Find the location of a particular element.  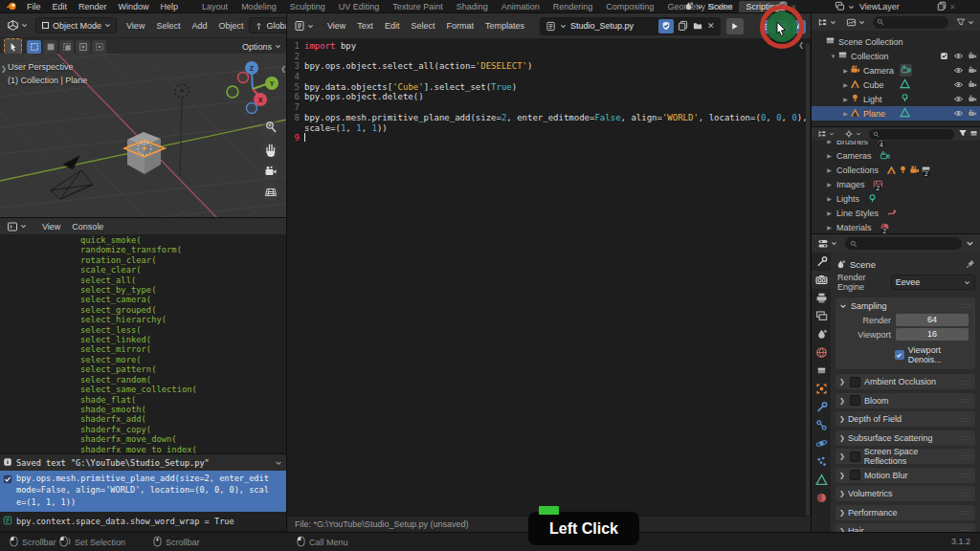

console-suggestion: shaderfx_move_down( is located at coordinates (144, 439).